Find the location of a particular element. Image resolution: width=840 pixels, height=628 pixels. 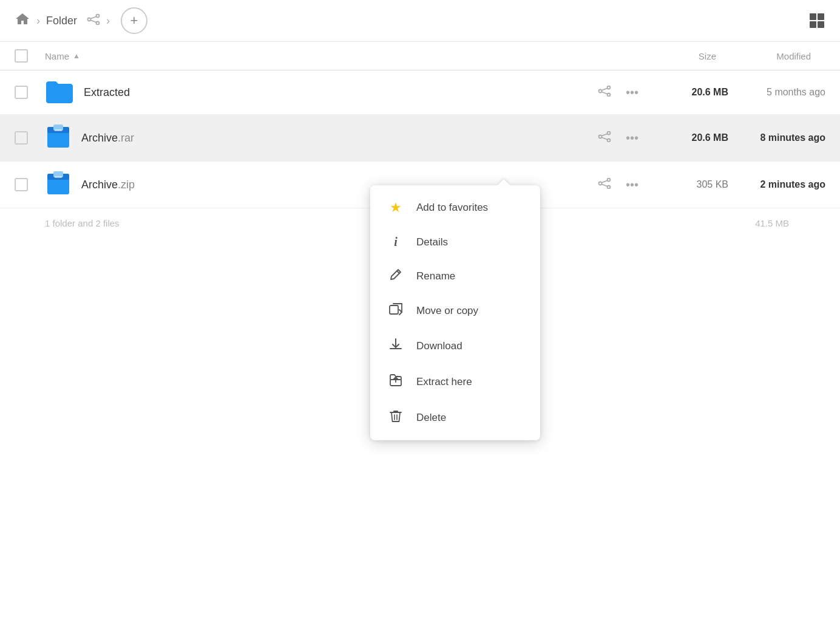

view-toggle is located at coordinates (817, 21).